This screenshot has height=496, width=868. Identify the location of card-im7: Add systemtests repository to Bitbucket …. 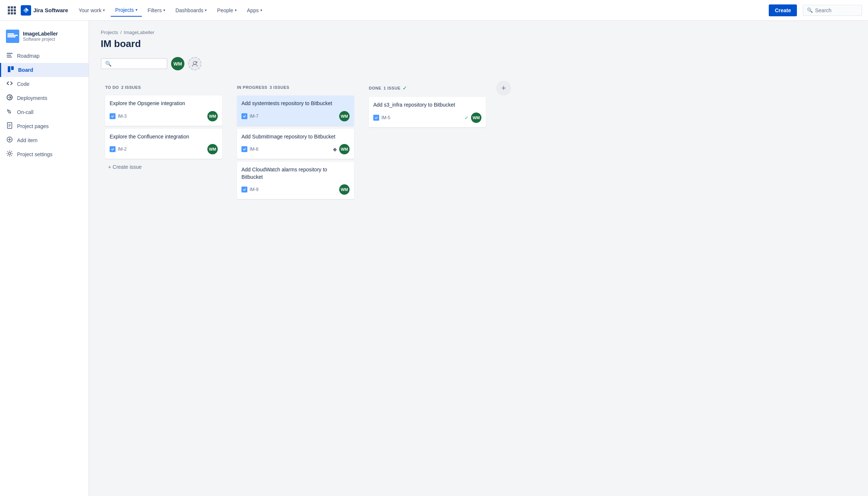
(296, 111).